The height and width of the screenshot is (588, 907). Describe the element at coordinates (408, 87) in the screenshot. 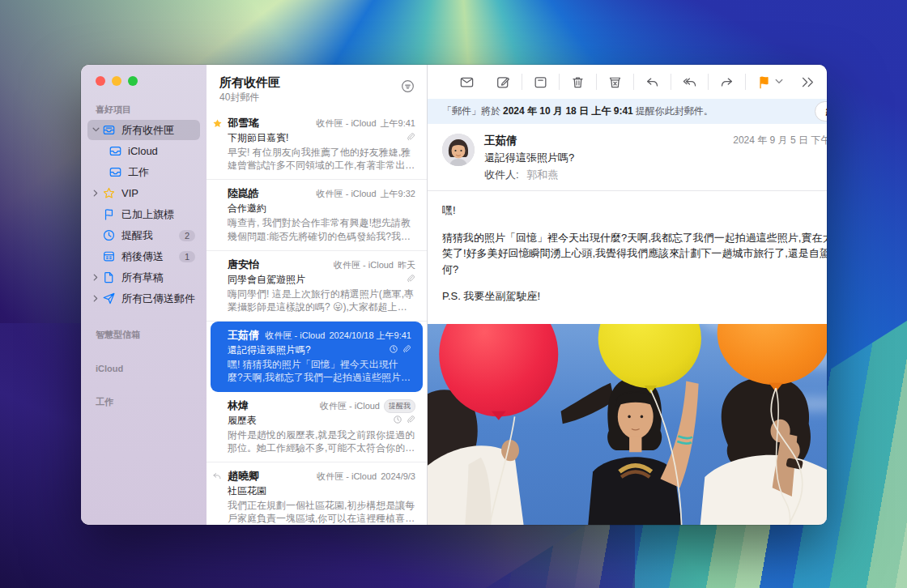

I see `filter-icon` at that location.